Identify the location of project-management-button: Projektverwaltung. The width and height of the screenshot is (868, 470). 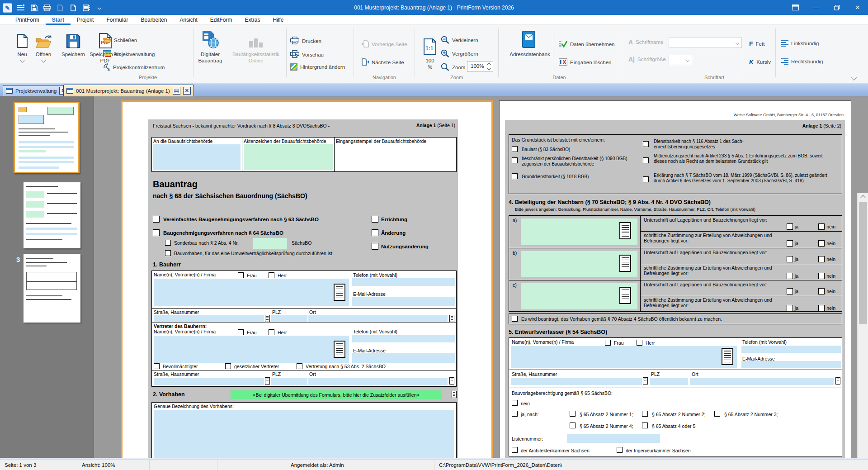
(129, 54).